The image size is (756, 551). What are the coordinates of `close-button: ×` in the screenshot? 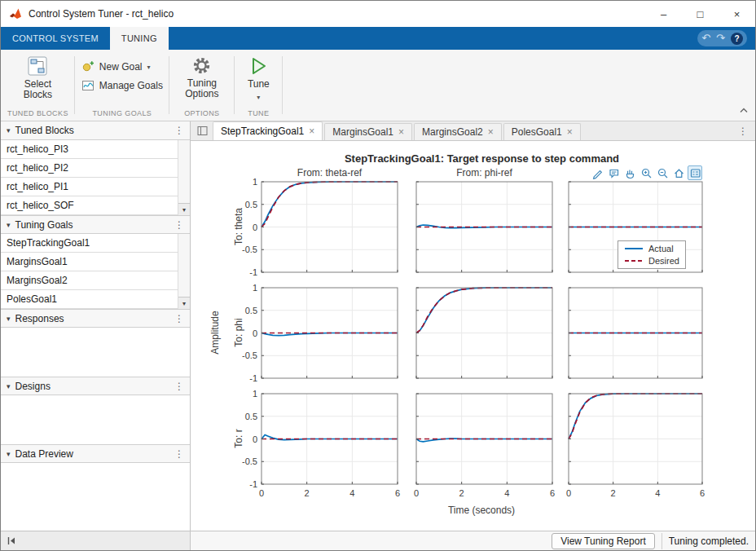 It's located at (736, 14).